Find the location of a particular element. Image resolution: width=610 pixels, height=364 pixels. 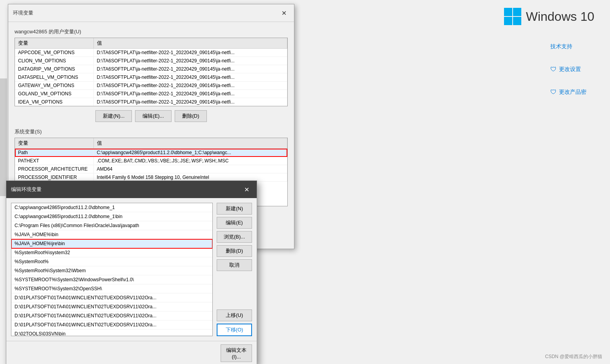

env-dialog-title: 环境变量 is located at coordinates (23, 13).